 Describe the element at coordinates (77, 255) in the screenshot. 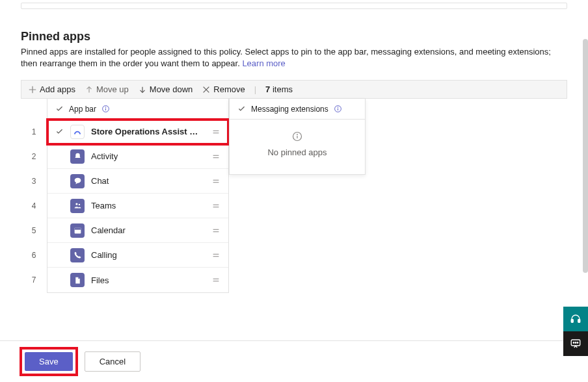

I see `app-icon-calling` at that location.